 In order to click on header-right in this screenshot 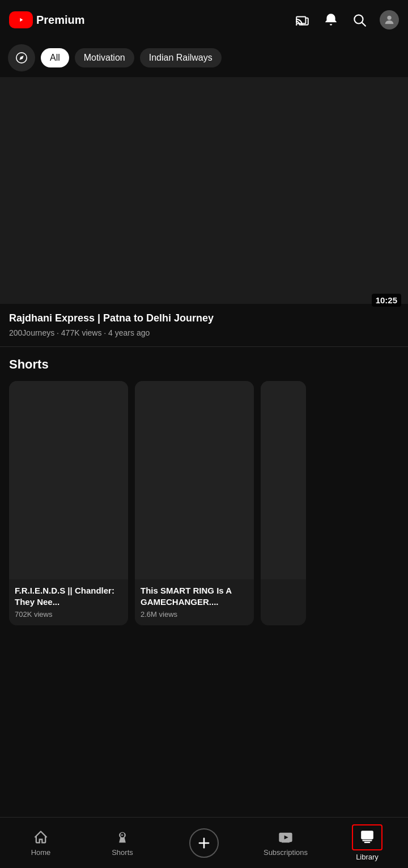, I will do `click(347, 20)`.